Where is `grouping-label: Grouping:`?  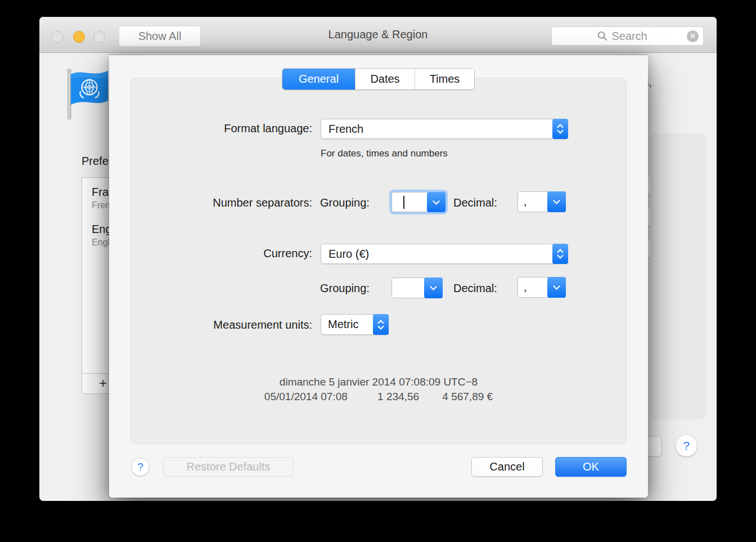 grouping-label: Grouping: is located at coordinates (345, 203).